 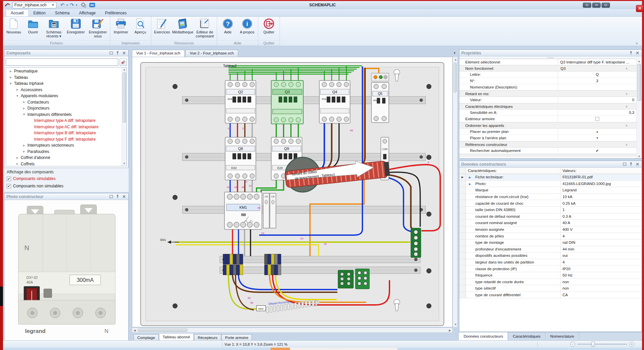 What do you see at coordinates (550, 249) in the screenshot?
I see `table-row: profondeur d'encastrement44 mm` at bounding box center [550, 249].